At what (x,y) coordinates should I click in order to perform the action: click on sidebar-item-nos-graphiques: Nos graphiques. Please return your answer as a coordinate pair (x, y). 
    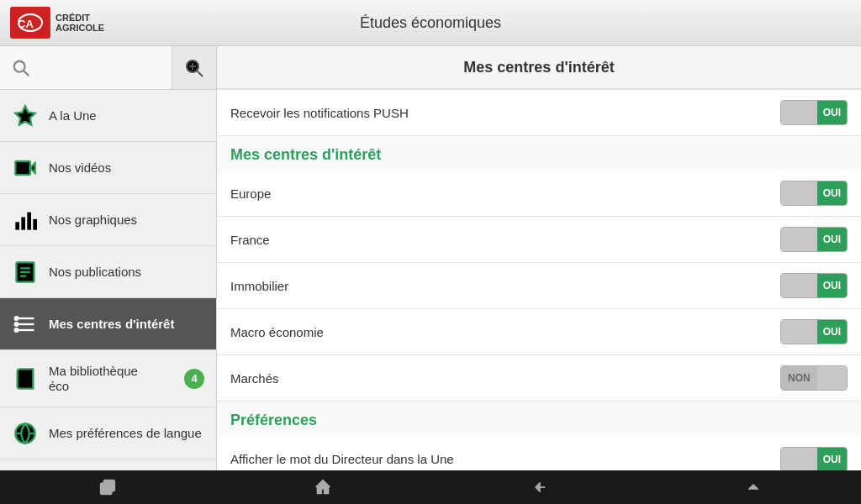
    Looking at the image, I should click on (108, 220).